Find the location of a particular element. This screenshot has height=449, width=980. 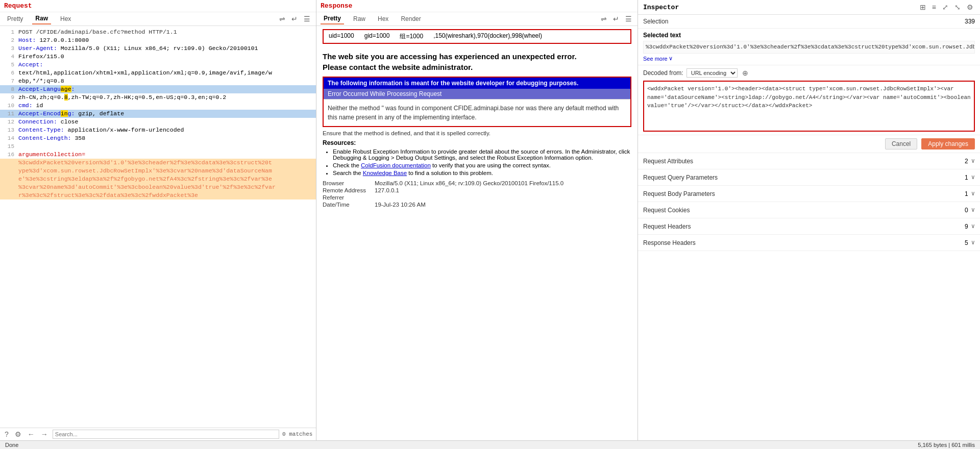

code-line-2: 2 Host: 127.0.0.1:8080 is located at coordinates (158, 40).